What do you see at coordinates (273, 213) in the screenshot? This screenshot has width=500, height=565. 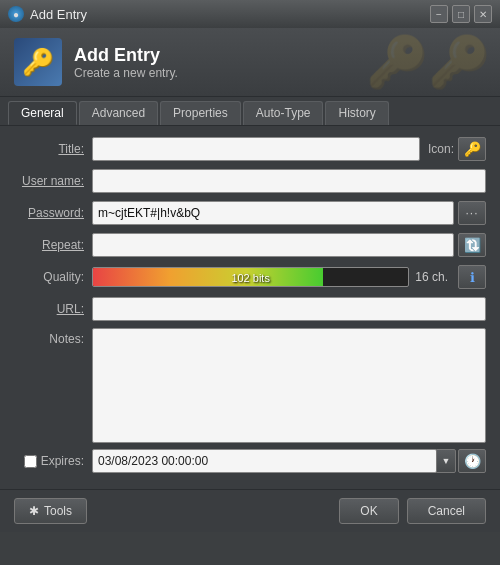 I see `password-input` at bounding box center [273, 213].